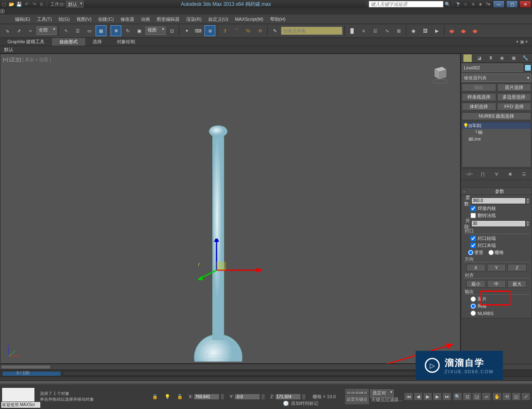  Describe the element at coordinates (528, 68) in the screenshot. I see `object-color-swatch` at that location.